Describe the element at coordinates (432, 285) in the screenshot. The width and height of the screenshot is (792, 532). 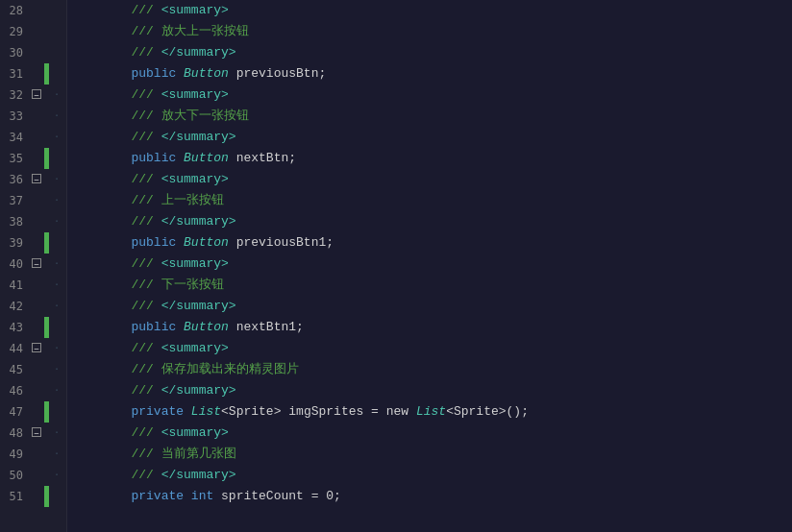
I see `code-line: /// 下一张按钮` at that location.